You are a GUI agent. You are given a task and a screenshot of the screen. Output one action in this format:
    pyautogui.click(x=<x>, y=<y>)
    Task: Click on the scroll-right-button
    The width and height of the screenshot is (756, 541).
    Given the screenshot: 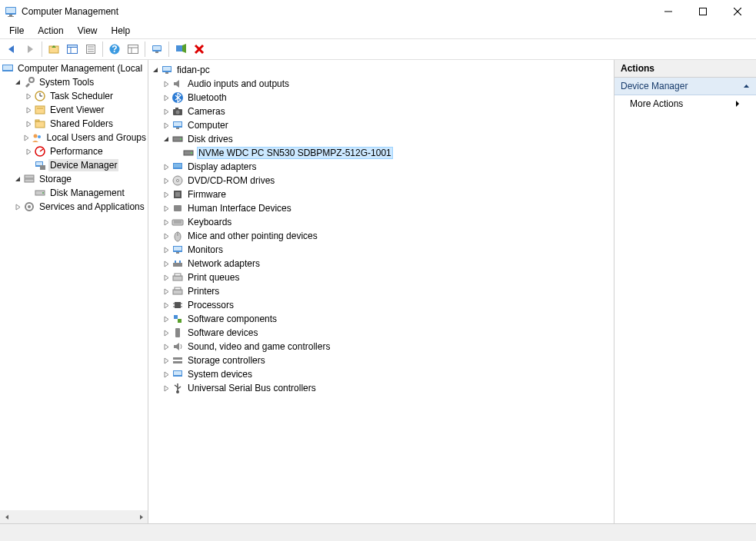 What is the action you would take?
    pyautogui.click(x=142, y=516)
    